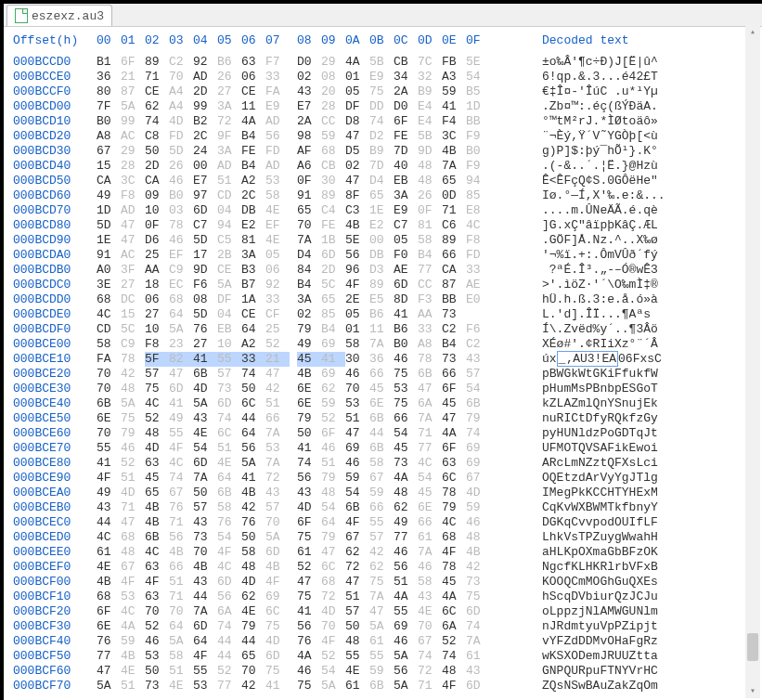  Describe the element at coordinates (379, 642) in the screenshot. I see `hex-row: 000BCF407659465A6444444D764F48614667527A…` at that location.